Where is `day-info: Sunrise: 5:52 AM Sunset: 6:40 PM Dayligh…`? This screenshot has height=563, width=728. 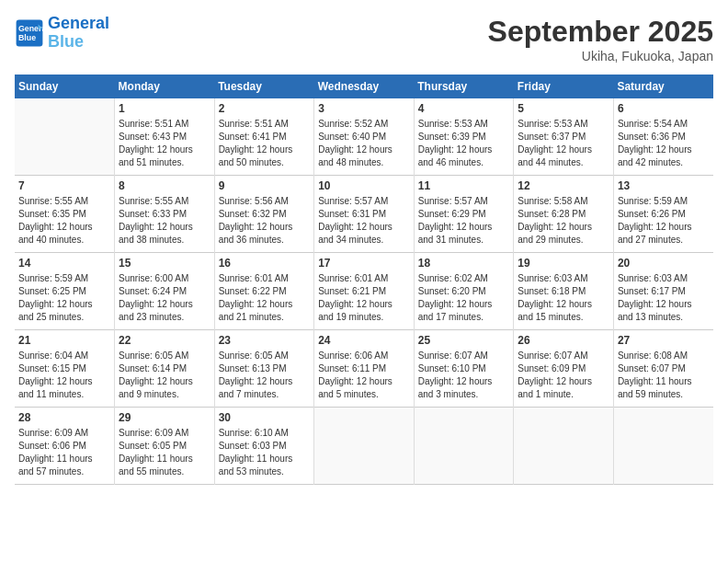 day-info: Sunrise: 5:52 AM Sunset: 6:40 PM Dayligh… is located at coordinates (364, 144).